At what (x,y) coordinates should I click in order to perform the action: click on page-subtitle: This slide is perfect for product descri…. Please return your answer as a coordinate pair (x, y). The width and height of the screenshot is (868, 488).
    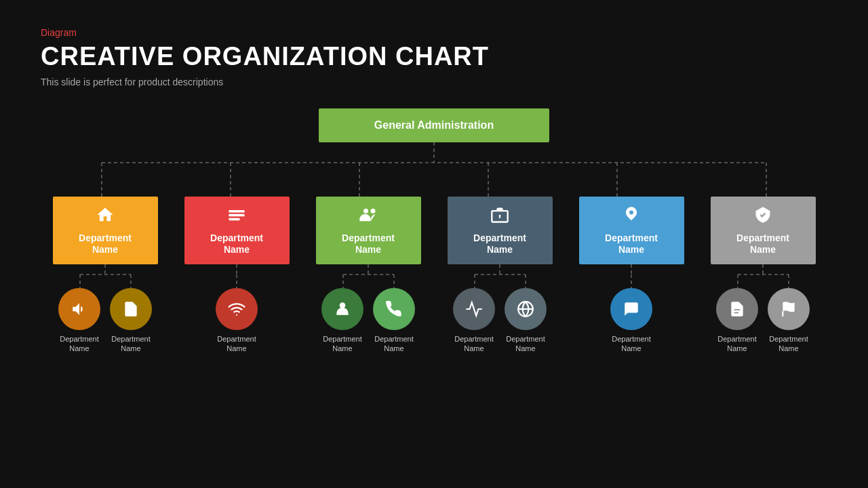
    Looking at the image, I should click on (434, 82).